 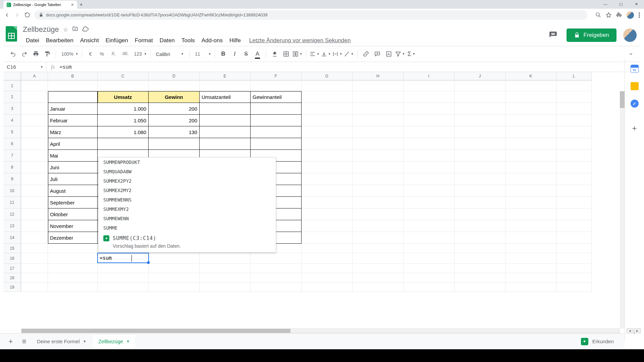 I want to click on cell-J6, so click(x=480, y=144).